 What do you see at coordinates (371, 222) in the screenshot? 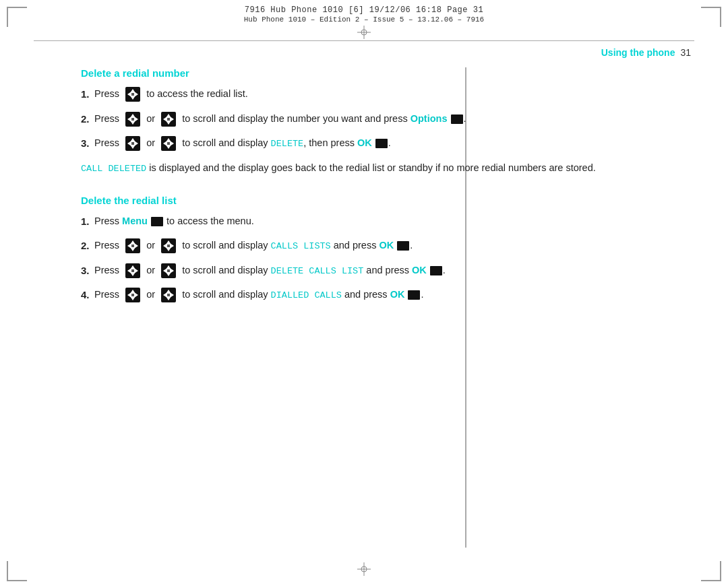
I see `s2-step1-content: Press Menu to access the menu.` at bounding box center [371, 222].